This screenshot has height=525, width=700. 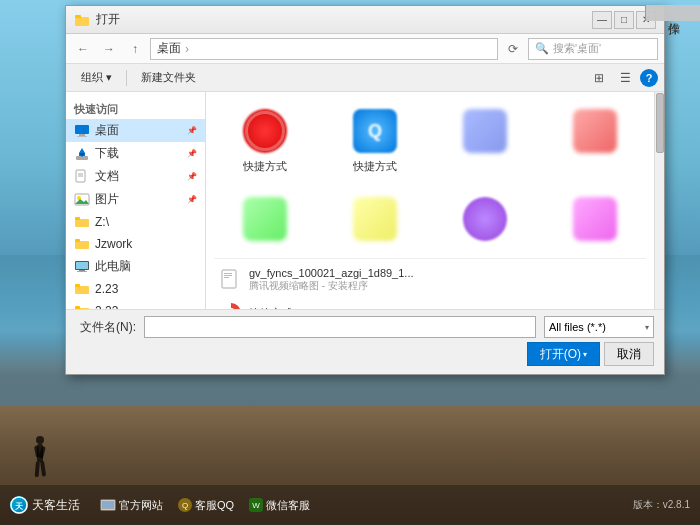 What do you see at coordinates (365, 78) in the screenshot?
I see `toolbar: 组织 ▾ 新建文件夹 ⊞ ☰ ?` at bounding box center [365, 78].